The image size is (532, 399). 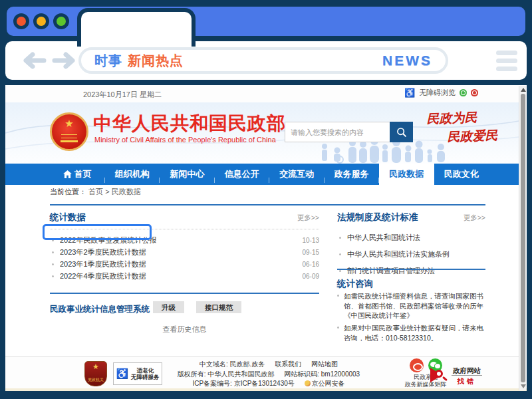 What do you see at coordinates (402, 132) in the screenshot?
I see `search-icon` at bounding box center [402, 132].